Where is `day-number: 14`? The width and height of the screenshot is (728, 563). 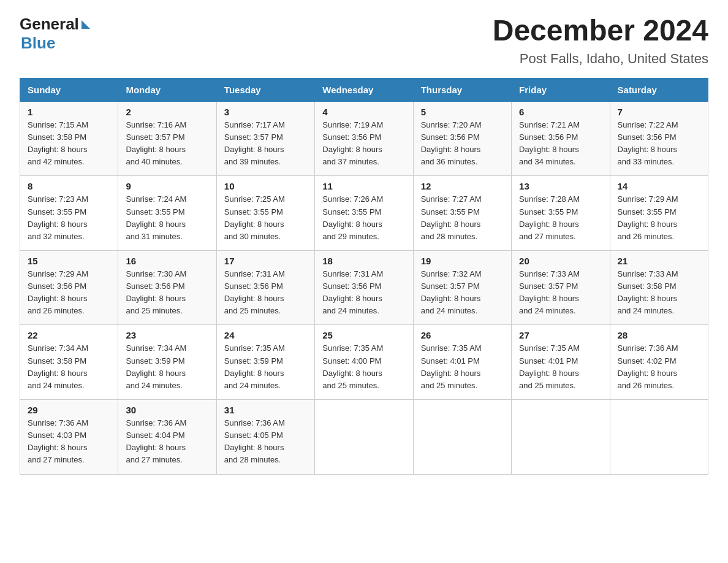 day-number: 14 is located at coordinates (659, 186).